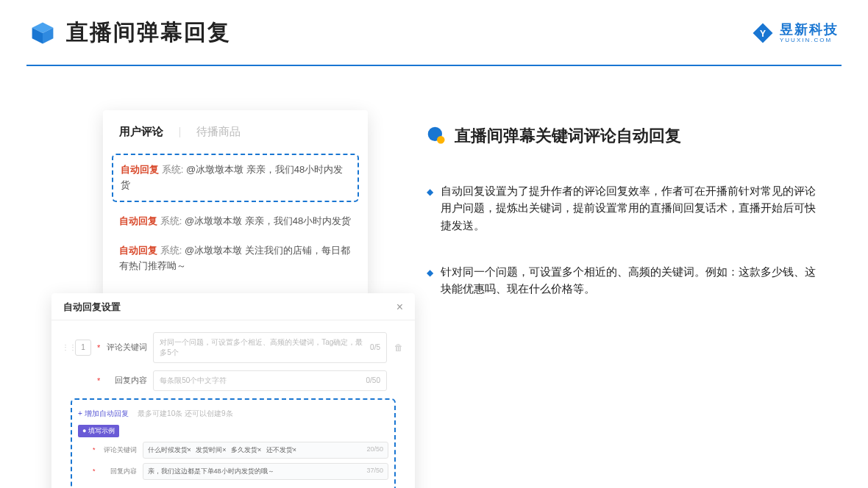  I want to click on add-note: 最多可建10条 还可以创建9条, so click(185, 413).